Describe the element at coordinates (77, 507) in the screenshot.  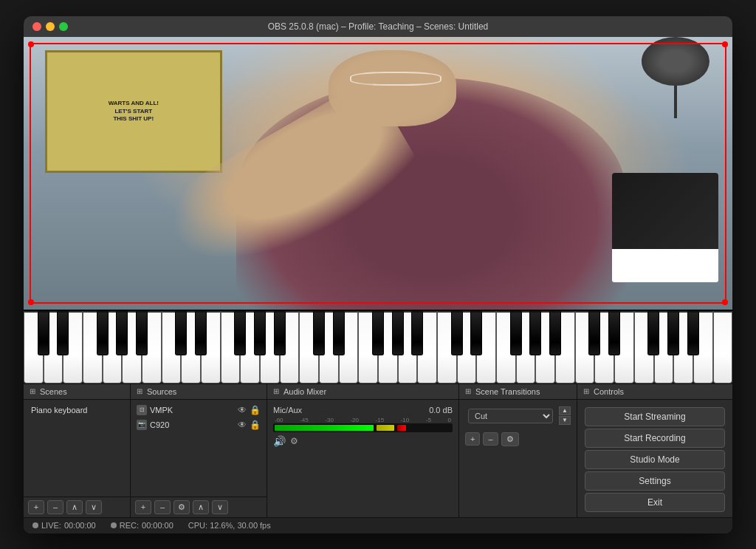
I see `scenes-footer: + – ∧ ∨` at that location.